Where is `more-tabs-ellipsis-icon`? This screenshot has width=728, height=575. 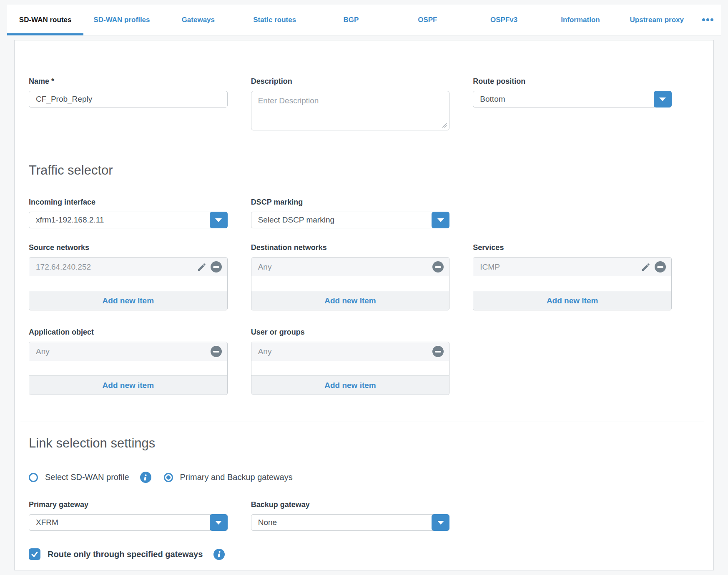 more-tabs-ellipsis-icon is located at coordinates (708, 20).